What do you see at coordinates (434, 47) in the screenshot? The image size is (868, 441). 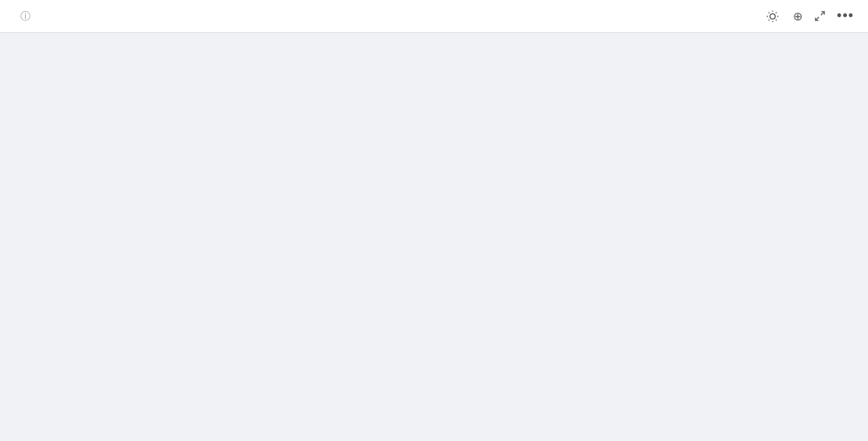 I see `dashboard` at bounding box center [434, 47].